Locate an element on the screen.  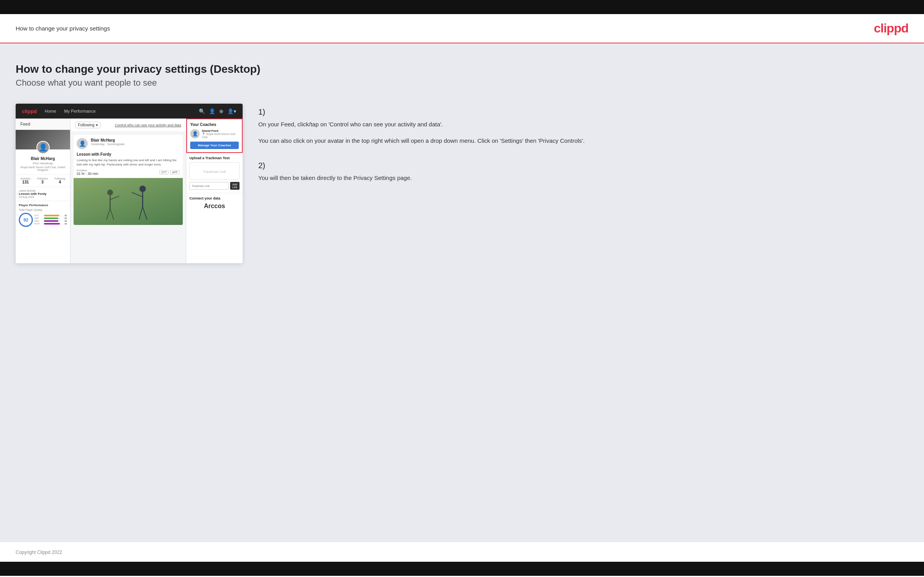
control-privacy-link: Control who can see your activity and da… is located at coordinates (148, 125).